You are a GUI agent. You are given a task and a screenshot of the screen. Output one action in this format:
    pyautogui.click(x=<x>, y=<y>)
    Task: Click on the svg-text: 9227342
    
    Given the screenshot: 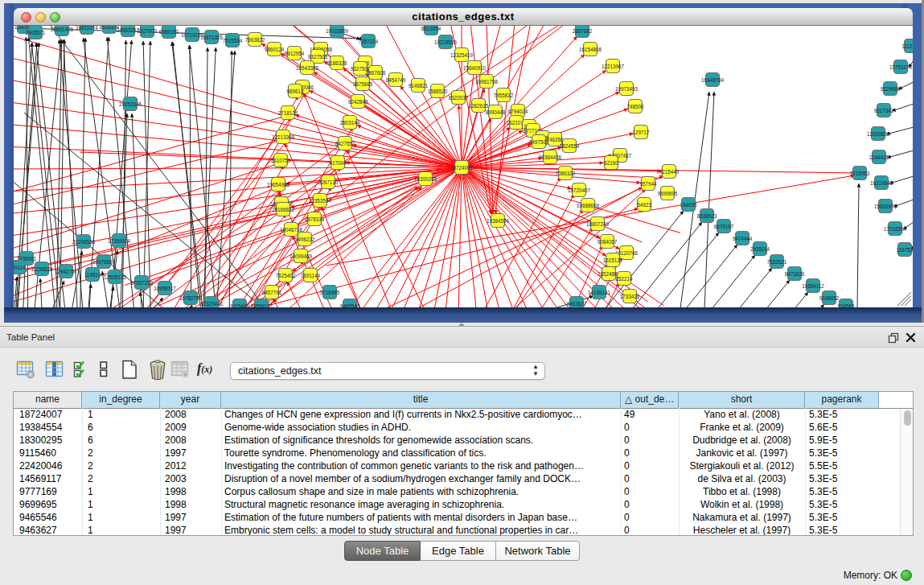 What is the action you would take?
    pyautogui.click(x=885, y=111)
    